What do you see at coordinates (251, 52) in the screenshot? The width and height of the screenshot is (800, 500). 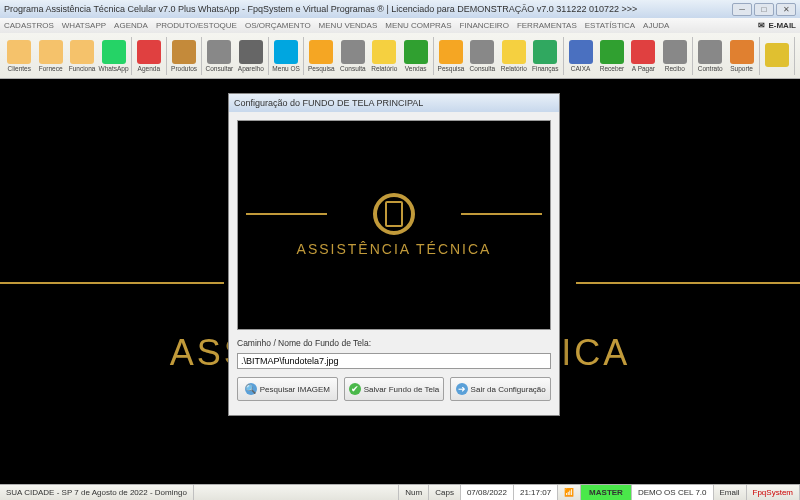 I see `aparelho-icon` at bounding box center [251, 52].